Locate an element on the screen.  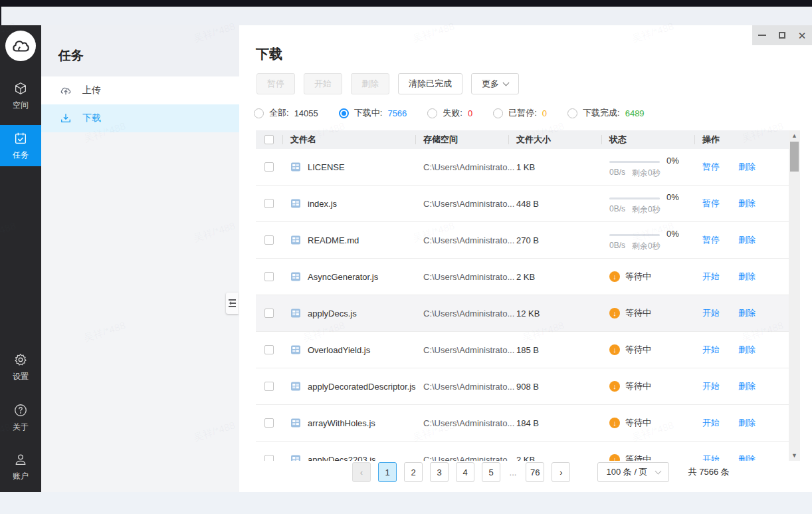
scroll-up-arrow: ▲ is located at coordinates (795, 136).